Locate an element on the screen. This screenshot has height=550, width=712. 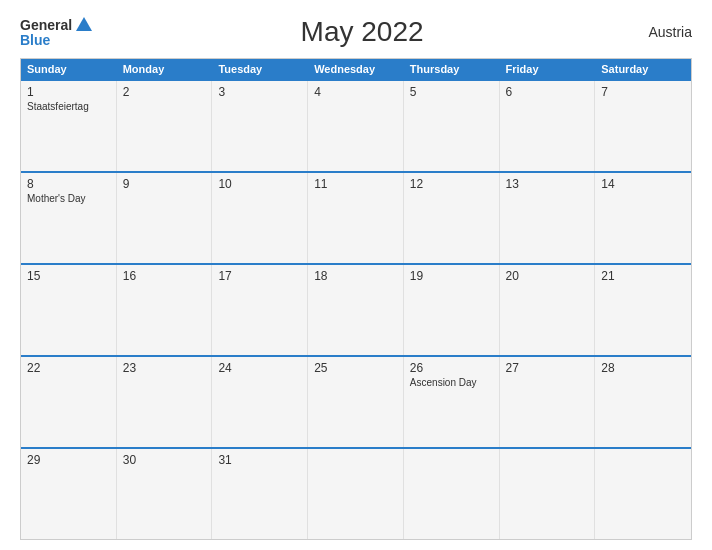
header-saturday: Saturday is located at coordinates (643, 69).